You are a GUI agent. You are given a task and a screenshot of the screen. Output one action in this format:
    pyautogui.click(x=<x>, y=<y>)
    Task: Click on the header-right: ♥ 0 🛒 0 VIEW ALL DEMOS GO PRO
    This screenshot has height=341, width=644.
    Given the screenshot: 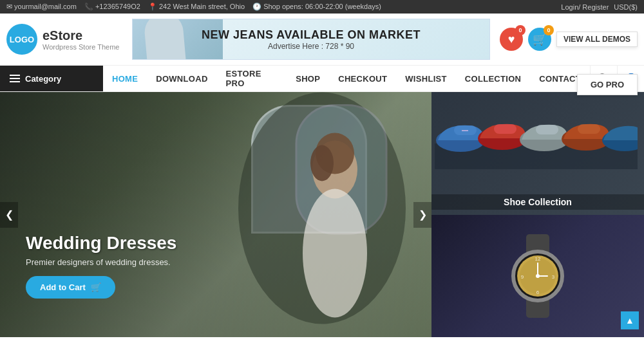 What is the action you would take?
    pyautogui.click(x=569, y=39)
    